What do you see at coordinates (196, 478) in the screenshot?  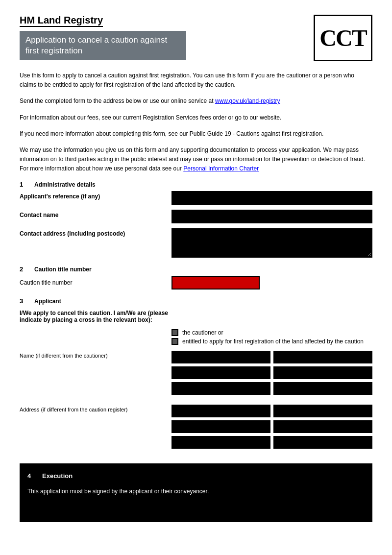 I see `section4-header: 4 Execution` at bounding box center [196, 478].